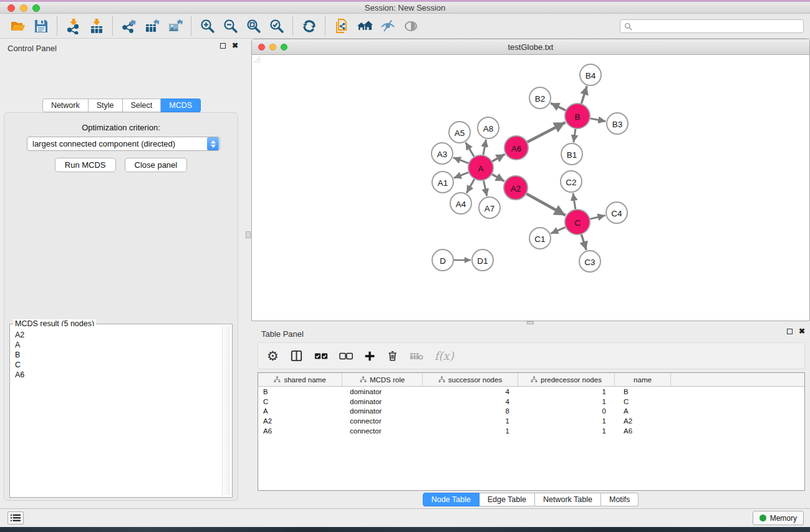 The image size is (810, 532). Describe the element at coordinates (297, 355) in the screenshot. I see `show-columns-button` at that location.